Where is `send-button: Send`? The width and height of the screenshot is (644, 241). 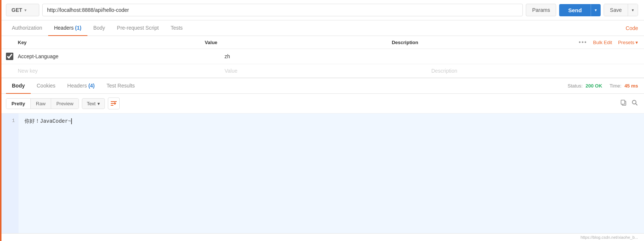 send-button: Send is located at coordinates (575, 10).